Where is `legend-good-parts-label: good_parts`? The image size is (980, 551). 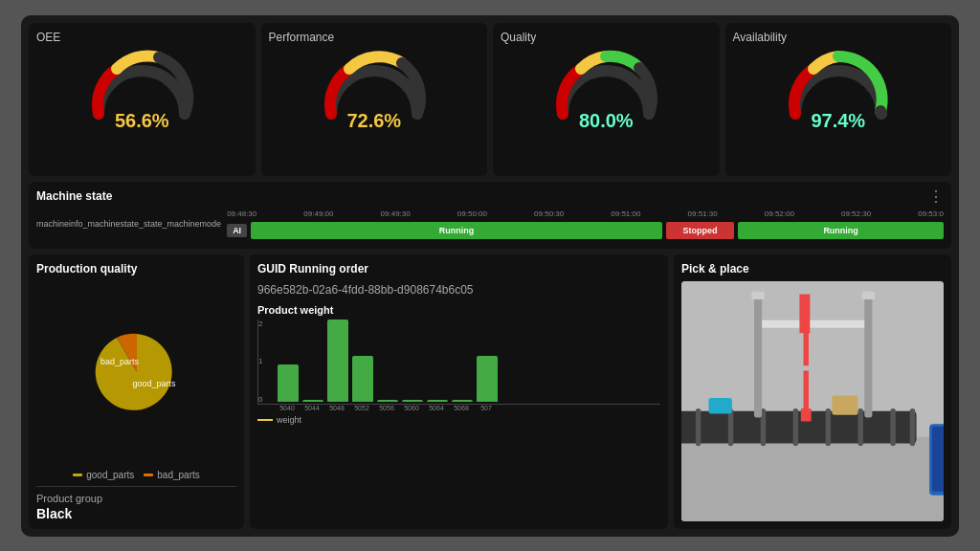 legend-good-parts-label: good_parts is located at coordinates (110, 474).